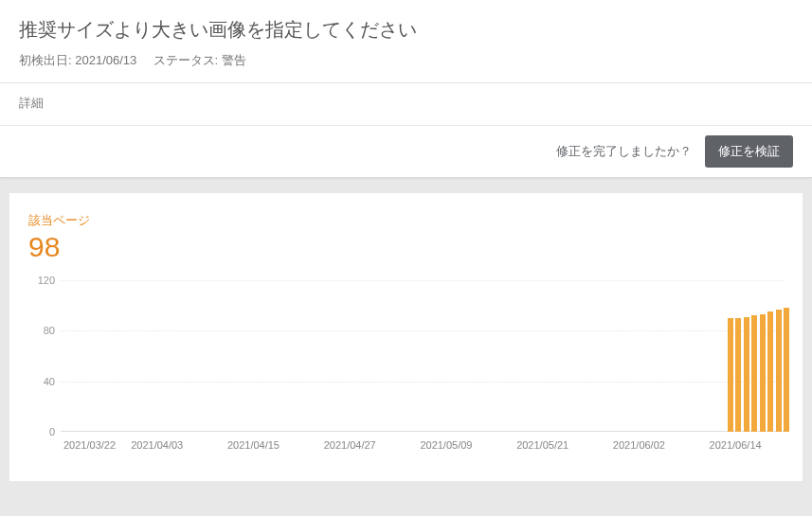 Image resolution: width=812 pixels, height=516 pixels. What do you see at coordinates (735, 445) in the screenshot?
I see `chart-x-tick: 2021/06/14` at bounding box center [735, 445].